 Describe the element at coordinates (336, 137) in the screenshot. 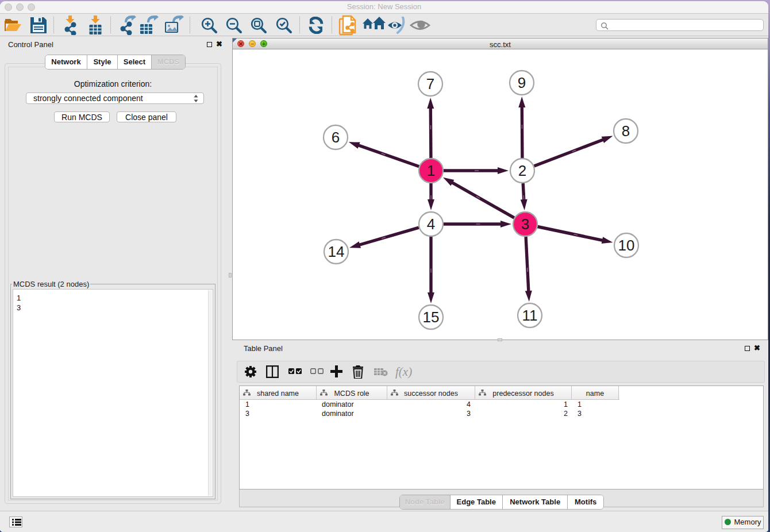

I see `svg-text: 6` at that location.